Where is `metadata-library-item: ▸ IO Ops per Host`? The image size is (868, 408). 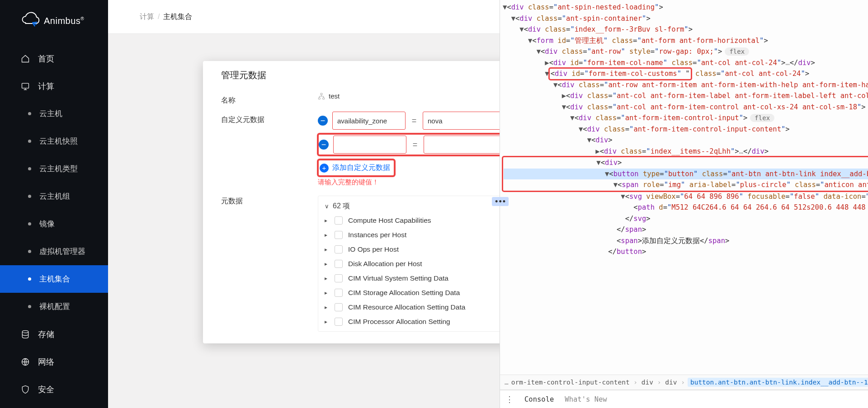 metadata-library-item: ▸ IO Ops per Host is located at coordinates (412, 249).